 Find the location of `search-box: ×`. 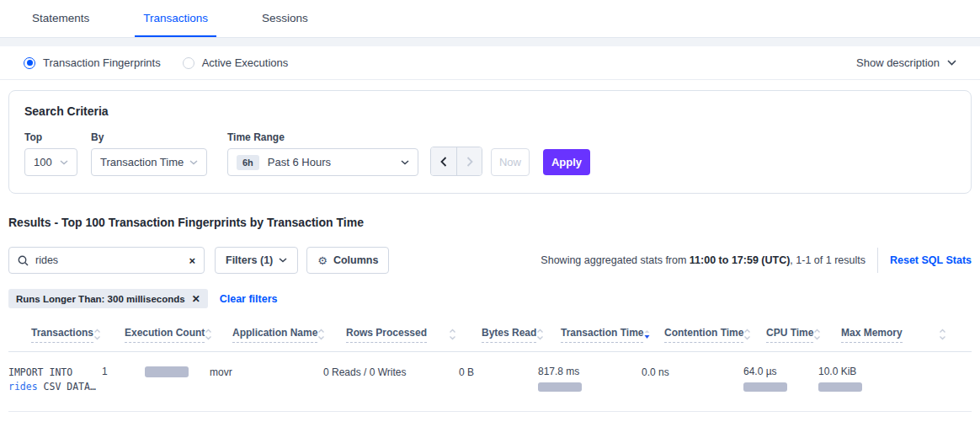

search-box: × is located at coordinates (106, 260).